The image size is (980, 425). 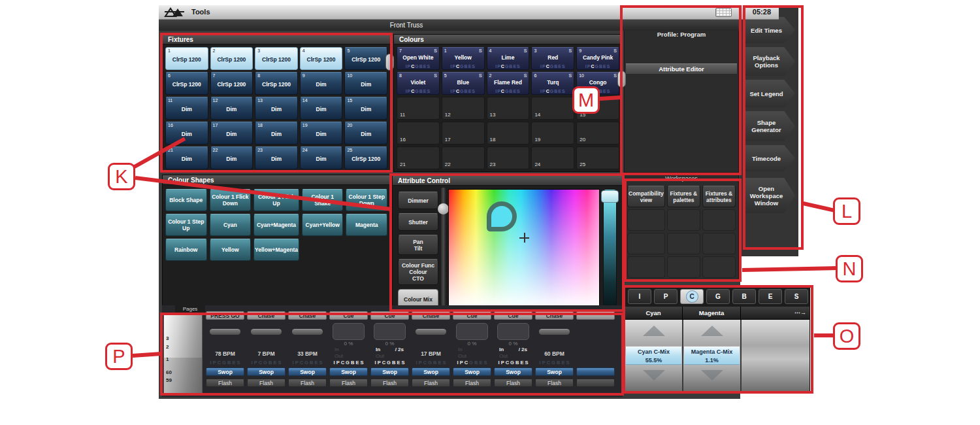 I want to click on colour-palette-empty-14: 14, so click(x=553, y=109).